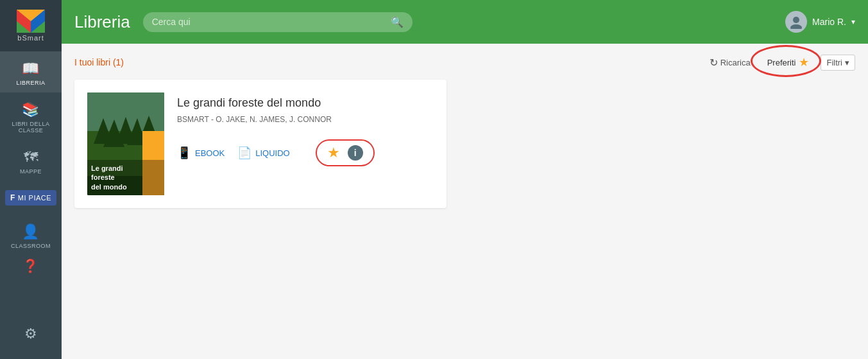  Describe the element at coordinates (397, 22) in the screenshot. I see `search-icon: 🔍` at that location.